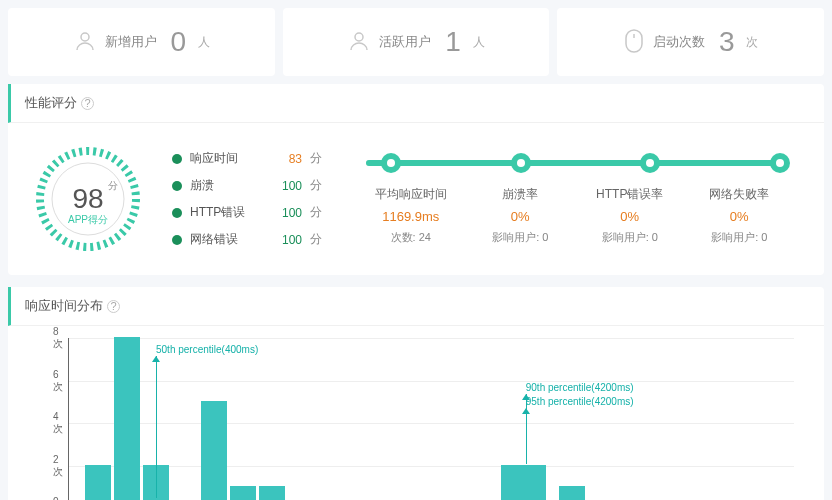 This screenshot has height=500, width=832. Describe the element at coordinates (247, 240) in the screenshot. I see `metric-row: 网络错误 100分` at that location.